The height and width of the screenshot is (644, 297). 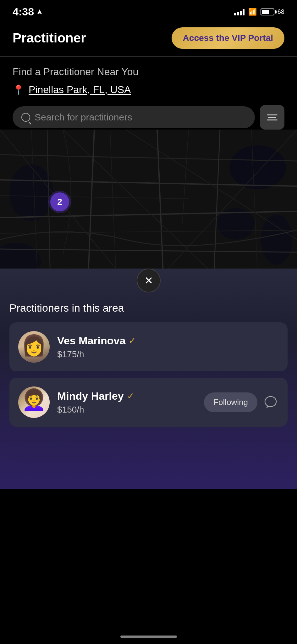 What do you see at coordinates (149, 636) in the screenshot?
I see `home-indicator` at bounding box center [149, 636].